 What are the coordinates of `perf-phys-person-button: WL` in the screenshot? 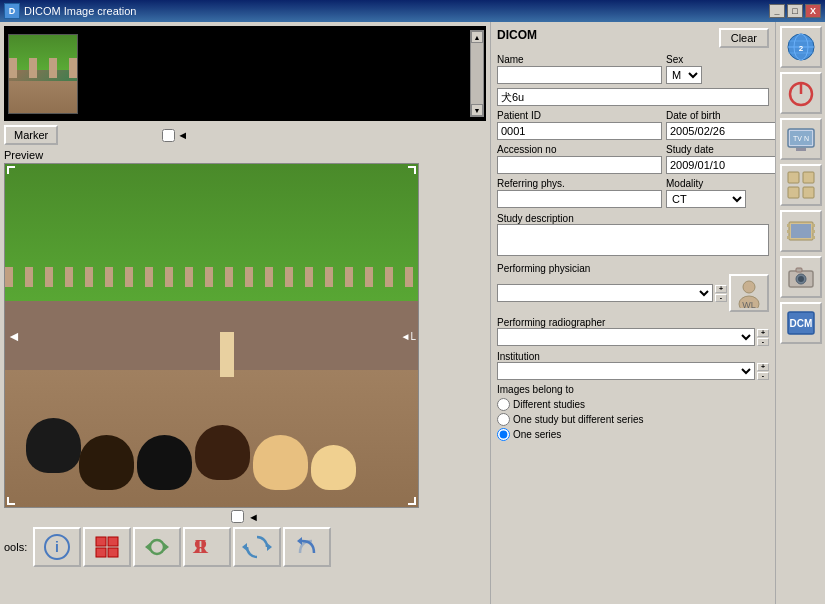 It's located at (749, 293).